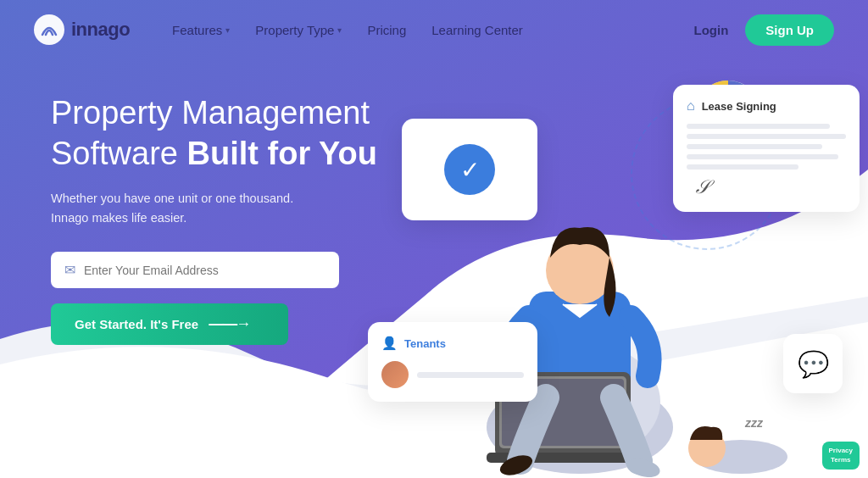  Describe the element at coordinates (49, 30) in the screenshot. I see `logo-icon` at that location.